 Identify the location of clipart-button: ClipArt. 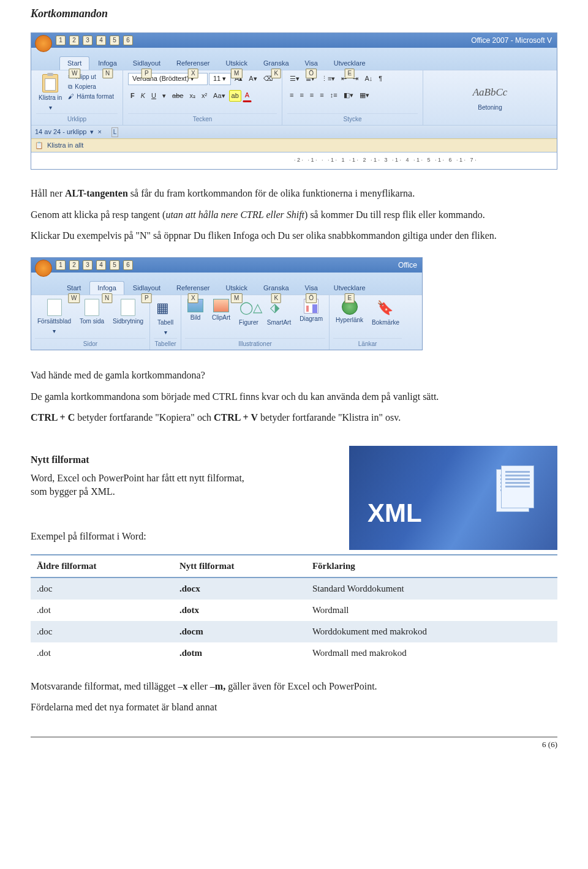
(221, 310).